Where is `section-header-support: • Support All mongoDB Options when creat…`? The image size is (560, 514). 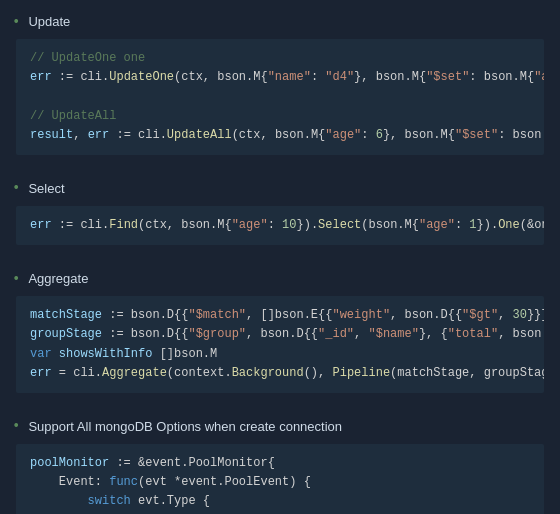 section-header-support: • Support All mongoDB Options when creat… is located at coordinates (280, 428).